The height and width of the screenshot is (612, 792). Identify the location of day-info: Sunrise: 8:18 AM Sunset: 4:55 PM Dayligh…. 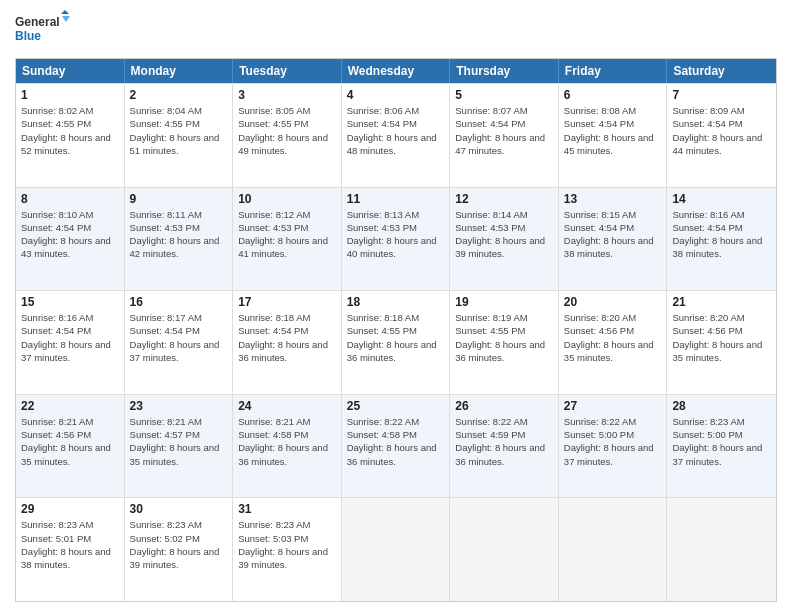
(396, 338).